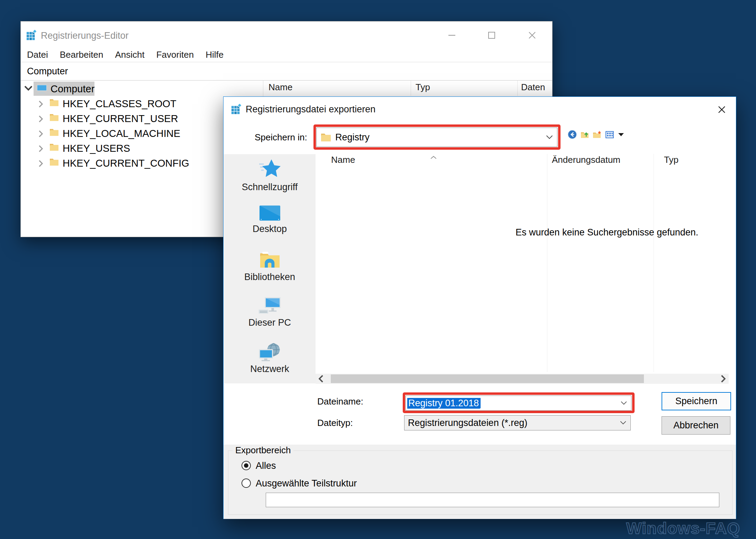 The width and height of the screenshot is (756, 539). I want to click on selected-subtree-input, so click(493, 500).